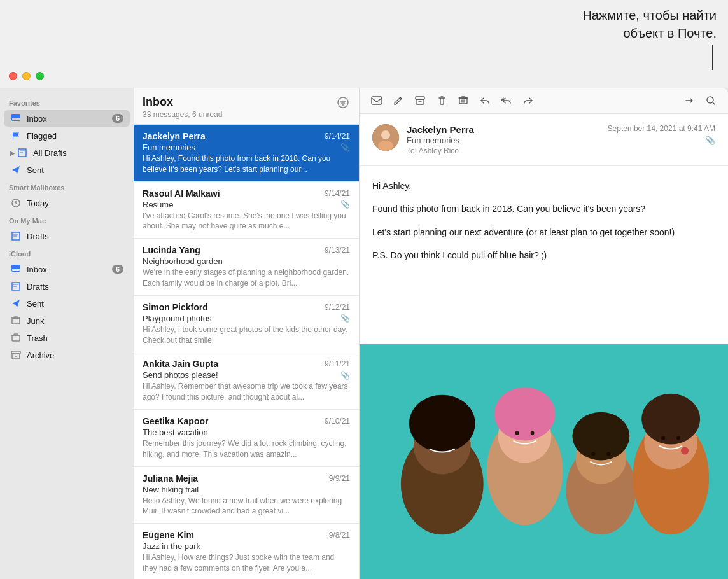 The height and width of the screenshot is (579, 728). I want to click on message-date-4: 9/11/21, so click(337, 364).